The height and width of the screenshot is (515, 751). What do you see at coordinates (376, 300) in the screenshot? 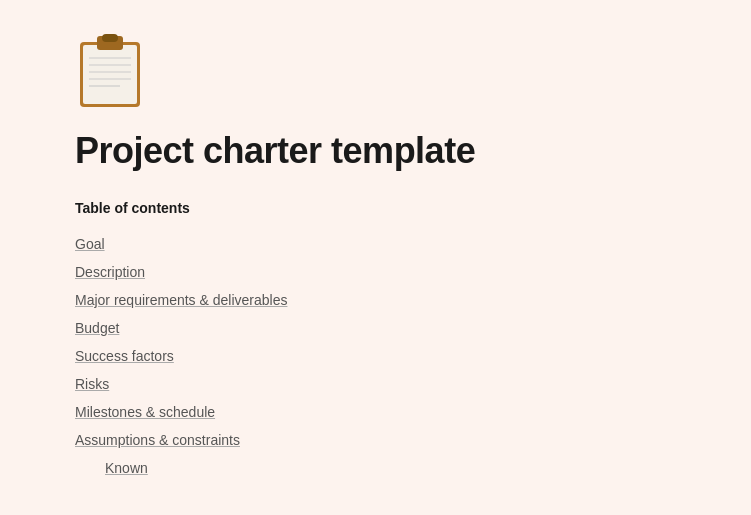
I see `list-item: Major requirements & deliverables` at bounding box center [376, 300].